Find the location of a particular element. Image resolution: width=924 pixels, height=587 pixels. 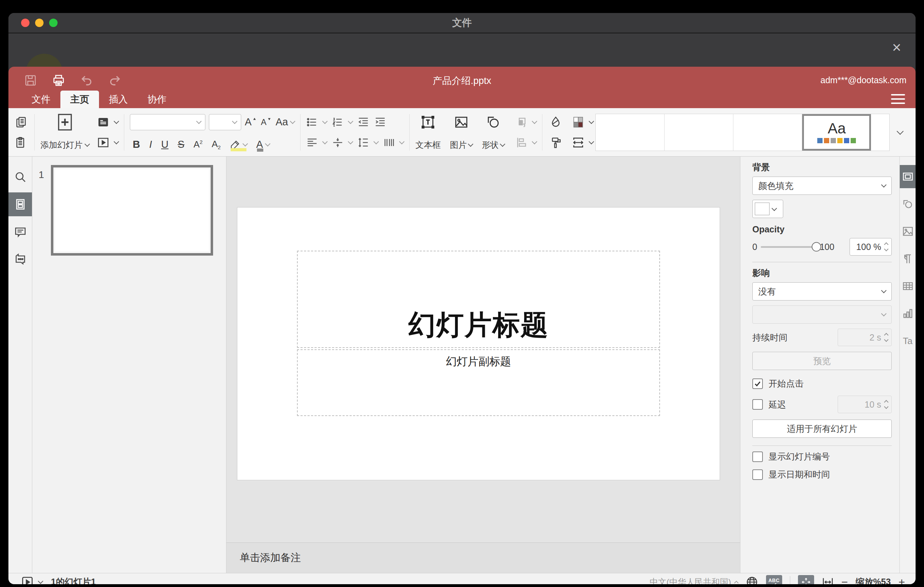

theme-gallery-expand-icon is located at coordinates (900, 132).